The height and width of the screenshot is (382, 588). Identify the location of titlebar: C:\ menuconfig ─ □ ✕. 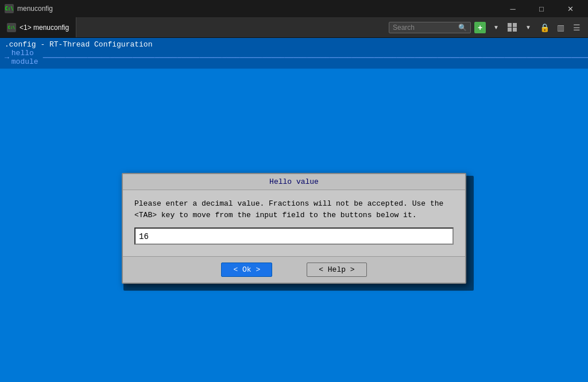
(294, 9).